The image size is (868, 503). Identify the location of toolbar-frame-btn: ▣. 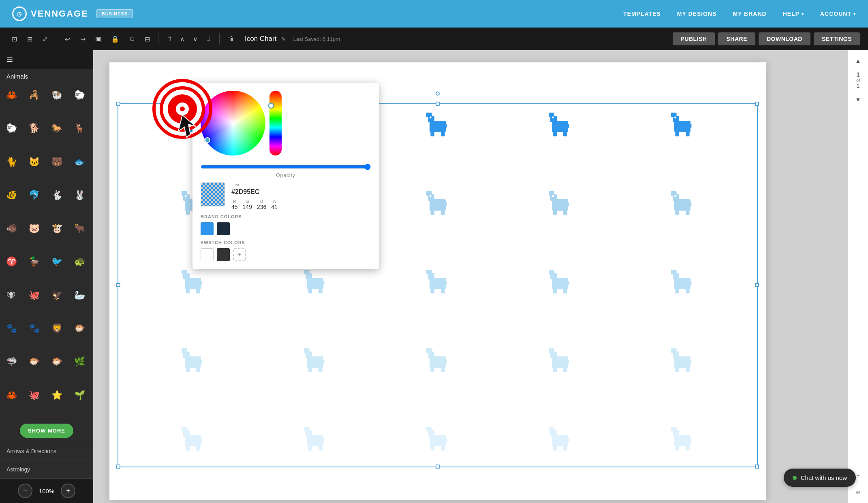
(98, 39).